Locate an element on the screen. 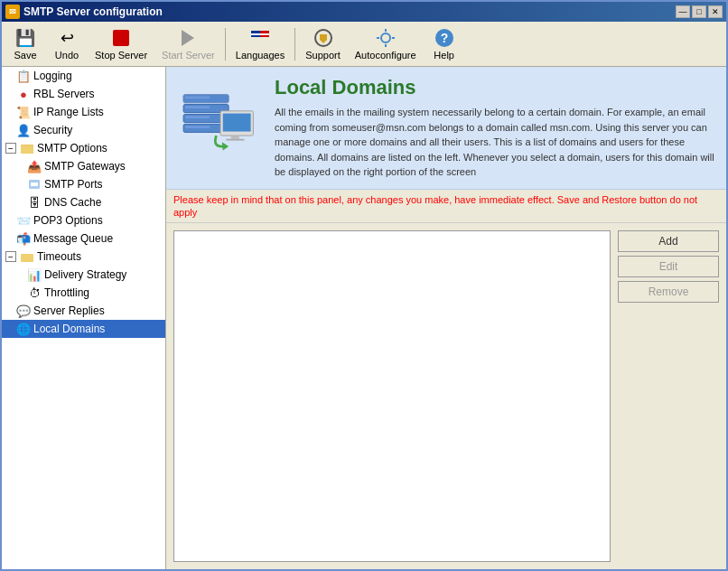 This screenshot has height=571, width=728. sidebar-item-security: 👤 Security is located at coordinates (83, 130).